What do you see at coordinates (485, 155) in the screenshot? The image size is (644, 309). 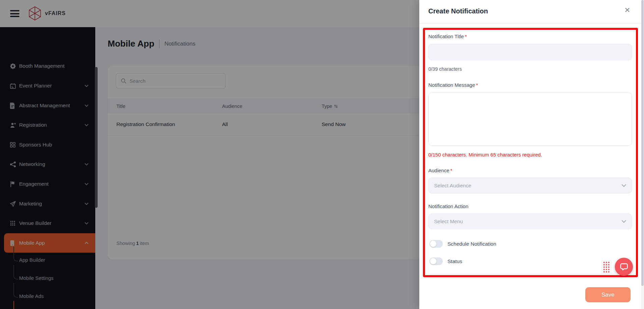 I see `message-char-error: 0/150 characters. Minimum 65 characters …` at bounding box center [485, 155].